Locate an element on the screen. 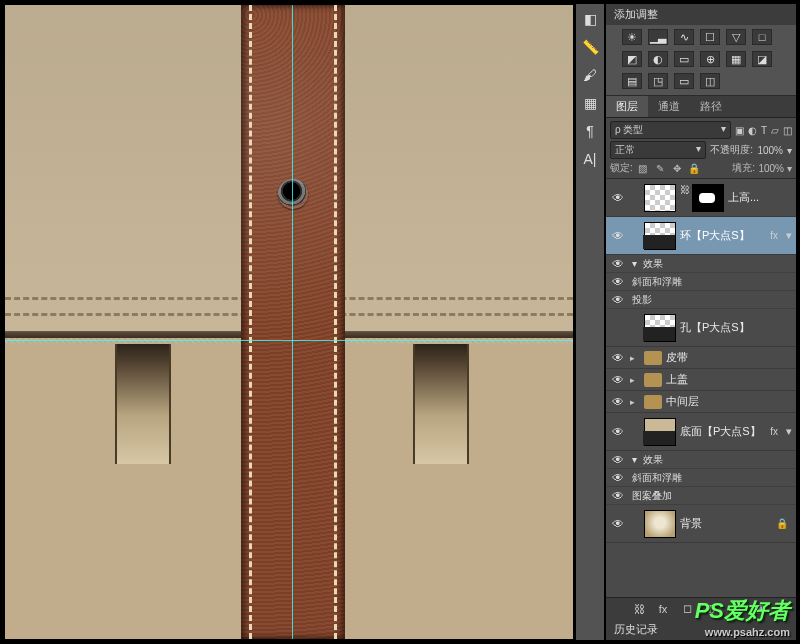  add-fx-icon: fx is located at coordinates (663, 609).